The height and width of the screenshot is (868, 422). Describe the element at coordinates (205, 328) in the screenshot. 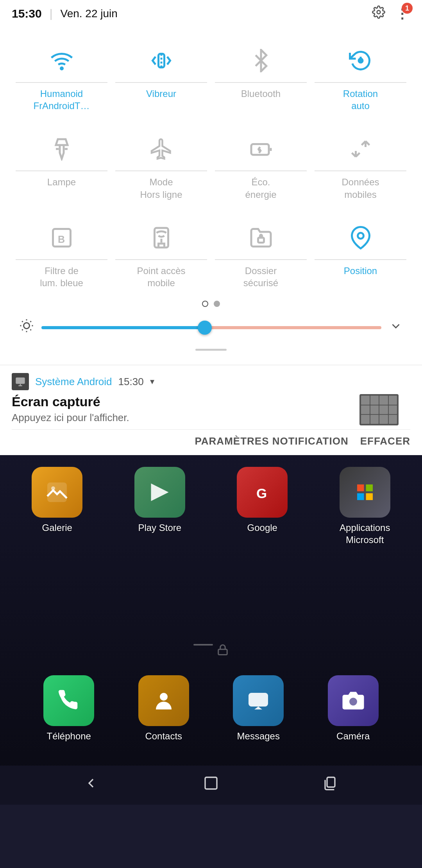

I see `slider-thumb` at that location.